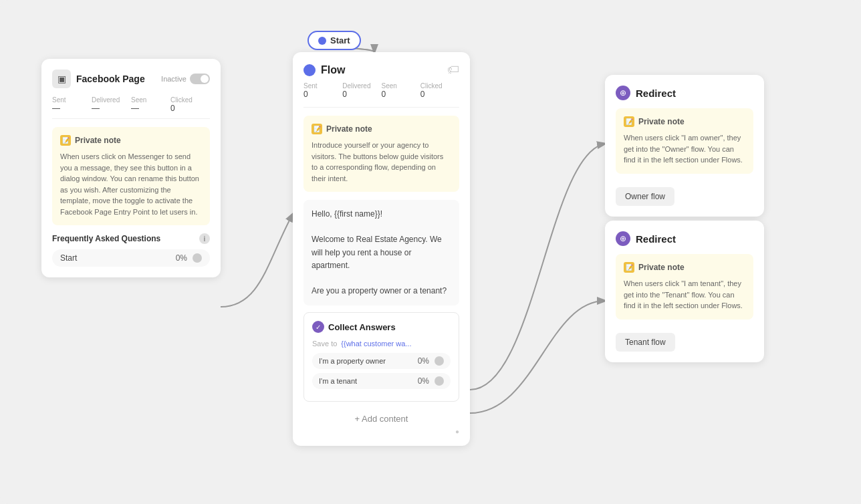  Describe the element at coordinates (685, 295) in the screenshot. I see `redirect-bottom-note-text: When users click "I am tenant", they get…` at that location.